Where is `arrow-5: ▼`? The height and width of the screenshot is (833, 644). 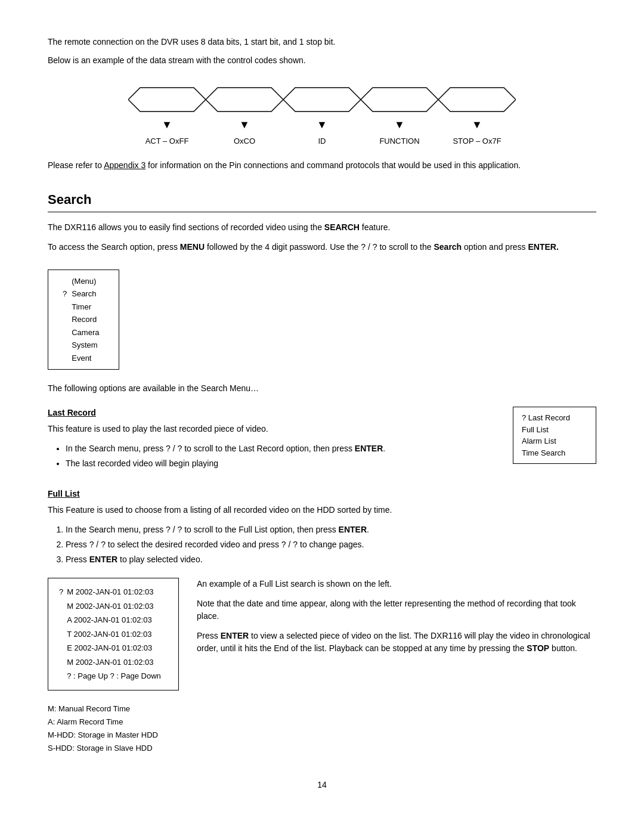
arrow-5: ▼ is located at coordinates (477, 125).